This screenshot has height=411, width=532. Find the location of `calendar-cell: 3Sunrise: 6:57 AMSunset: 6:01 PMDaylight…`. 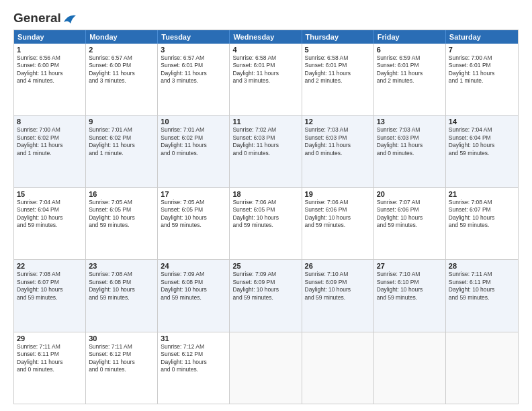

calendar-cell: 3Sunrise: 6:57 AMSunset: 6:01 PMDaylight… is located at coordinates (193, 79).